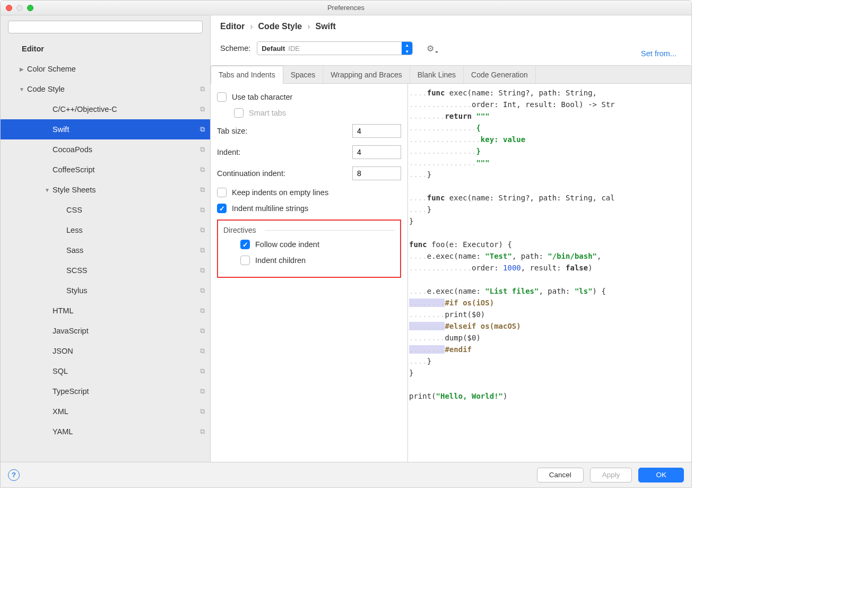 The height and width of the screenshot is (614, 868). Describe the element at coordinates (105, 291) in the screenshot. I see `tree-item: Stylus⧉` at that location.